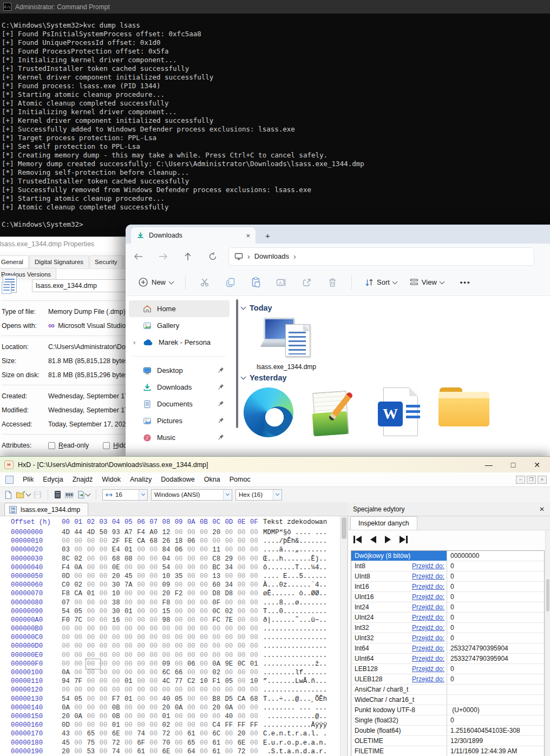 The width and height of the screenshot is (550, 756). I want to click on hex-decoded-text: ô.......T...¼4.., so click(295, 568).